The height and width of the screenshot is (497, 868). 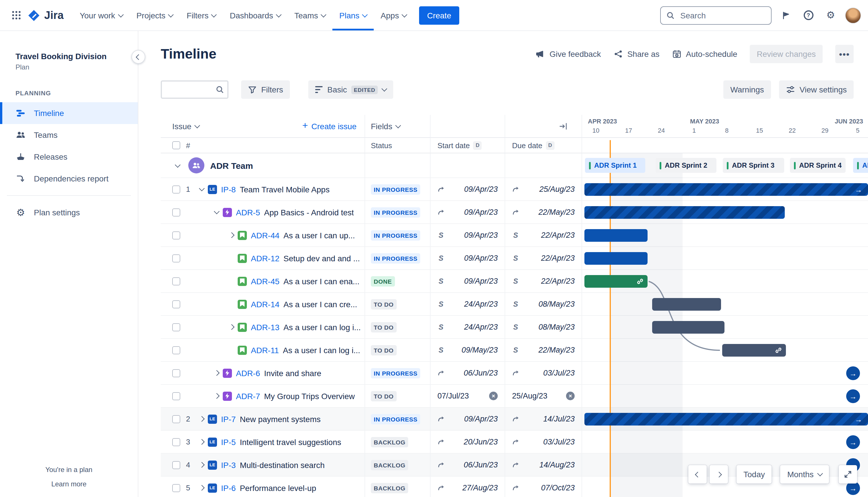 What do you see at coordinates (753, 165) in the screenshot?
I see `sprint-chip: ADR Sprint 3` at bounding box center [753, 165].